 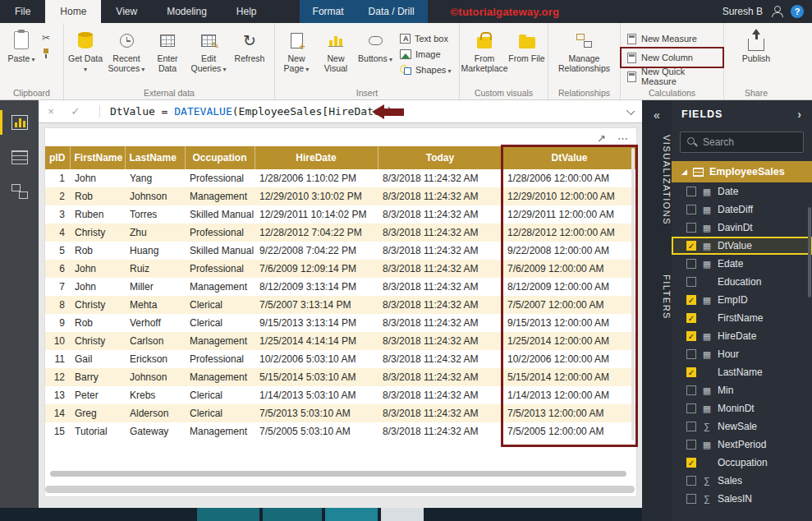 What do you see at coordinates (742, 318) in the screenshot?
I see `field-firstname: ✓FirstName` at bounding box center [742, 318].